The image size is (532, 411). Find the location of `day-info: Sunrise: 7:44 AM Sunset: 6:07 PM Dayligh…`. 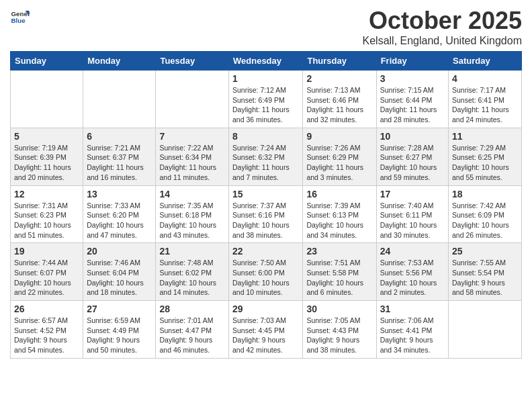

day-info: Sunrise: 7:44 AM Sunset: 6:07 PM Dayligh… is located at coordinates (47, 278).